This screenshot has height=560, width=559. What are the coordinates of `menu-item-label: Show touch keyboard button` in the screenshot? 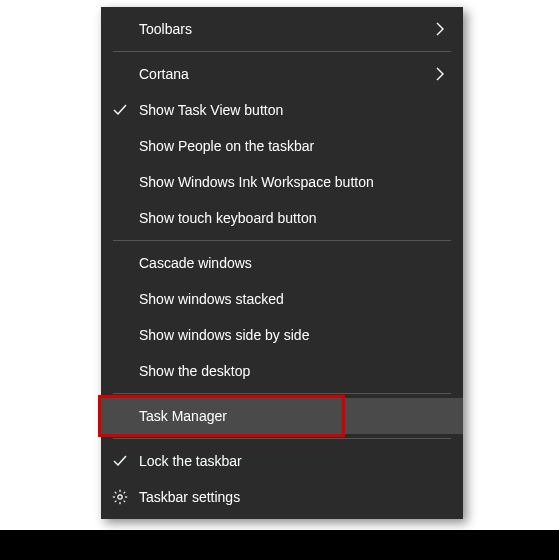 It's located at (294, 218).